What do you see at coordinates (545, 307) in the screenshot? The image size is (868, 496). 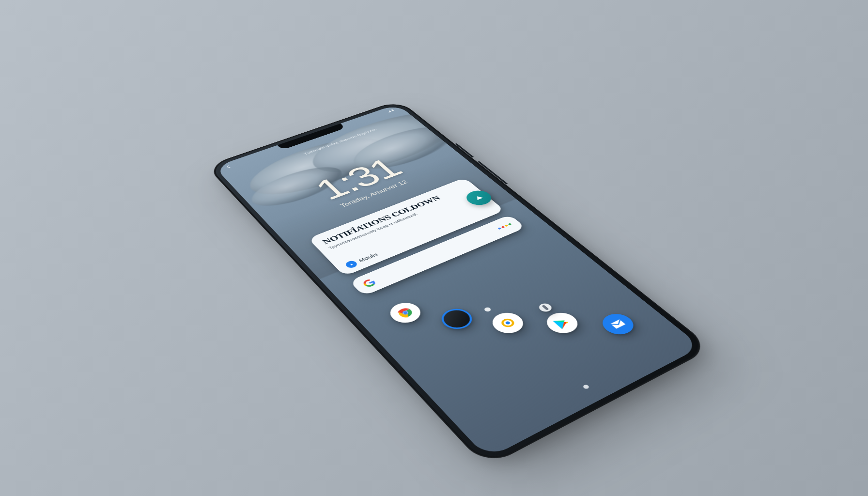 I see `home-pill-icon` at bounding box center [545, 307].